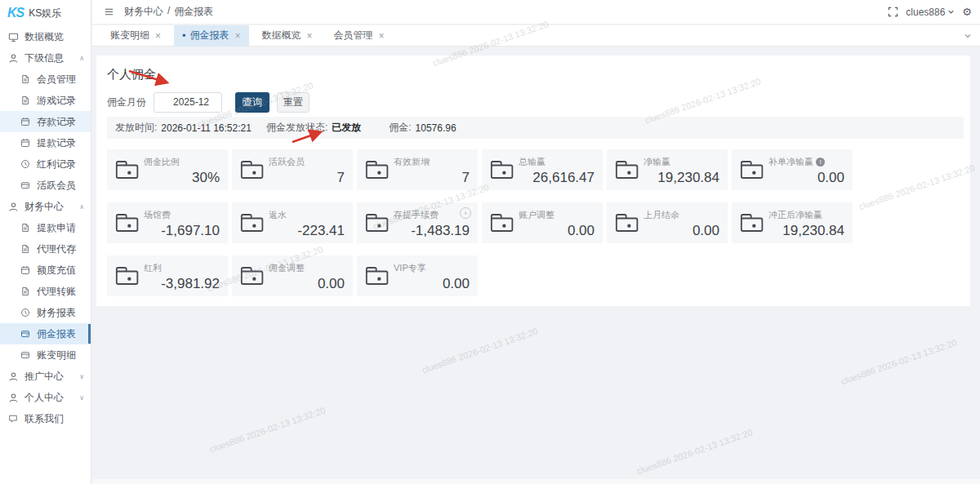 The height and width of the screenshot is (484, 980). What do you see at coordinates (162, 162) in the screenshot?
I see `stat-card-label-wrap: 佣金比例` at bounding box center [162, 162].